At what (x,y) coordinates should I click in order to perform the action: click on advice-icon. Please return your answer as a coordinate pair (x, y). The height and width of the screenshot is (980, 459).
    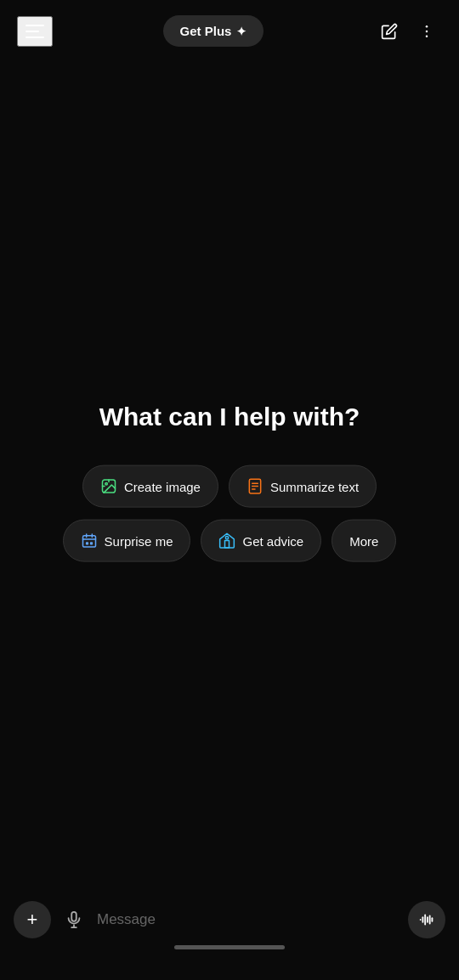
    Looking at the image, I should click on (227, 541).